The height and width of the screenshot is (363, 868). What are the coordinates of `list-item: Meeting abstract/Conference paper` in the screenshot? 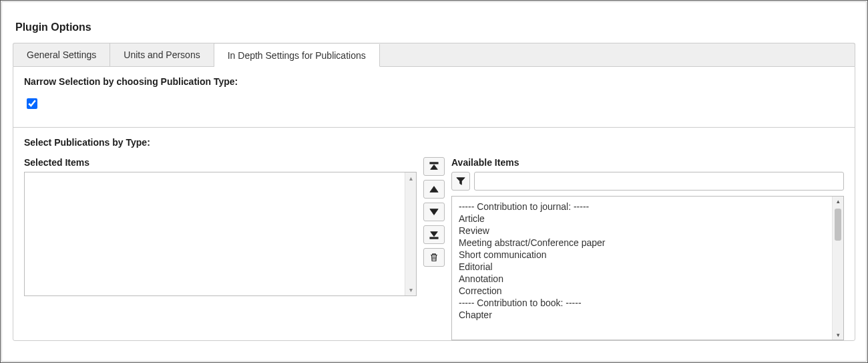 It's located at (642, 243).